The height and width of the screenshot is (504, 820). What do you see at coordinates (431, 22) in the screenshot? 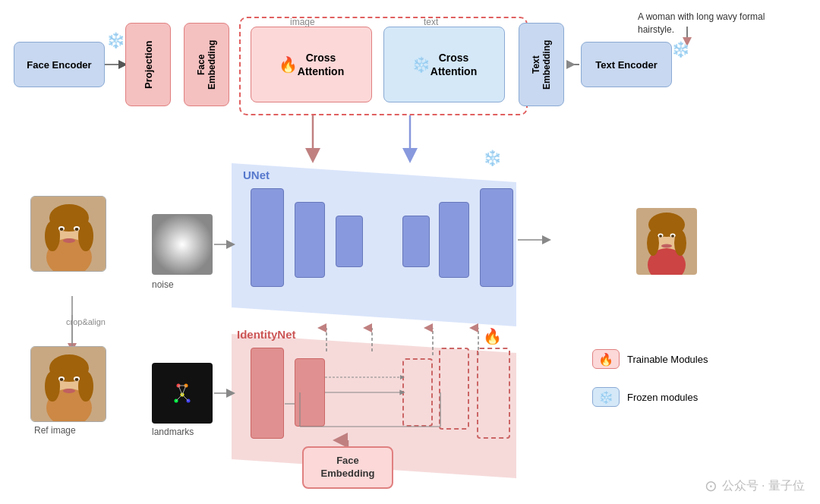
I see `text-label: text` at bounding box center [431, 22].